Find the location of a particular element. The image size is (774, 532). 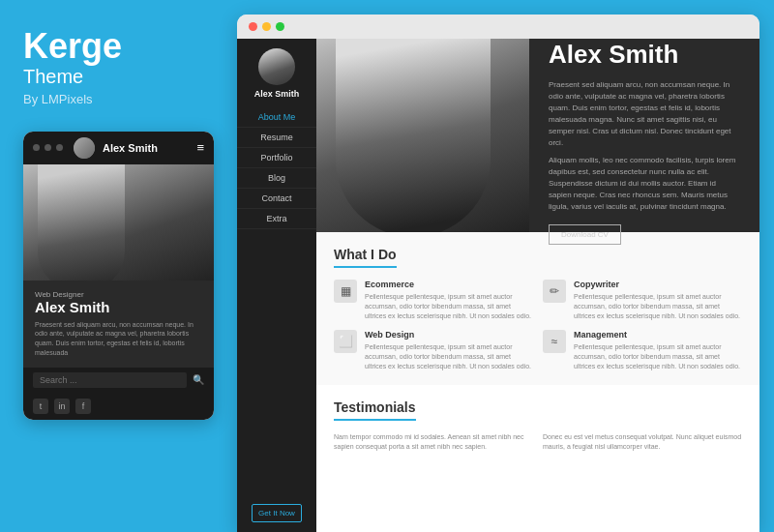

service-ecommerce: ▦ Ecommerce Pellentesque pellentesque, i… is located at coordinates (433, 300).